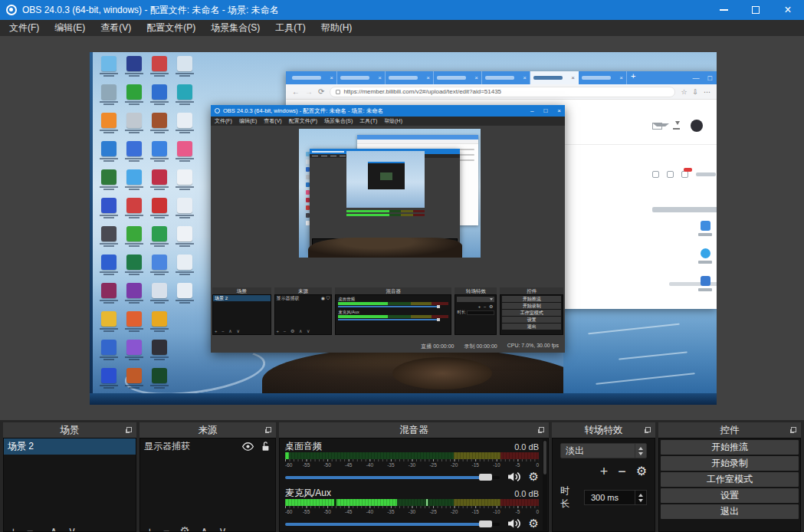  Describe the element at coordinates (91, 228) in the screenshot. I see `wallpaper-left-edge` at that location.